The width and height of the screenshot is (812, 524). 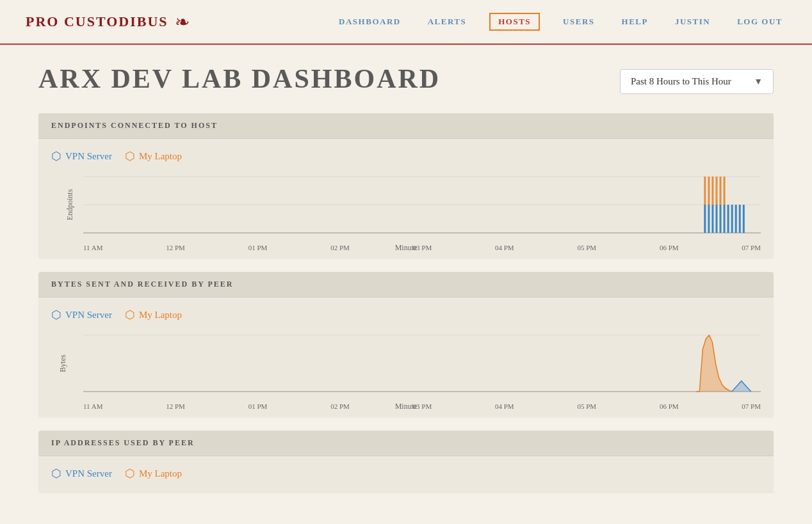 I want to click on endpoints-legend: ⬡ VPN Server ⬡ My Laptop, so click(x=406, y=156).